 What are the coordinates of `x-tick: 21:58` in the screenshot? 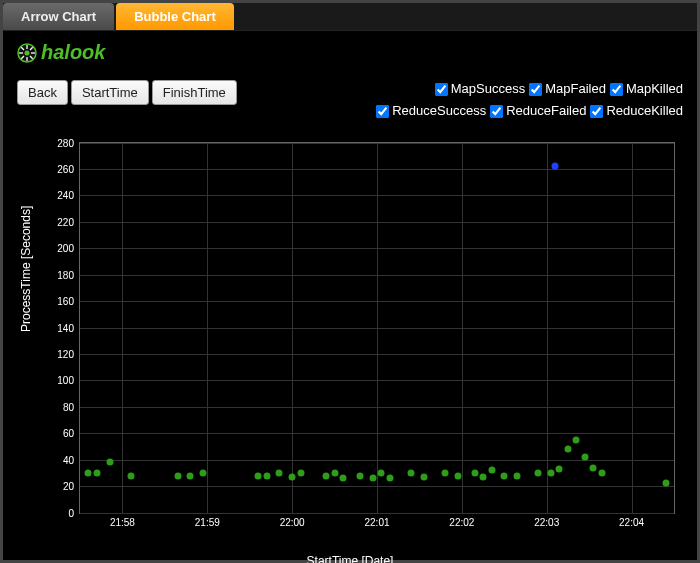 It's located at (122, 522).